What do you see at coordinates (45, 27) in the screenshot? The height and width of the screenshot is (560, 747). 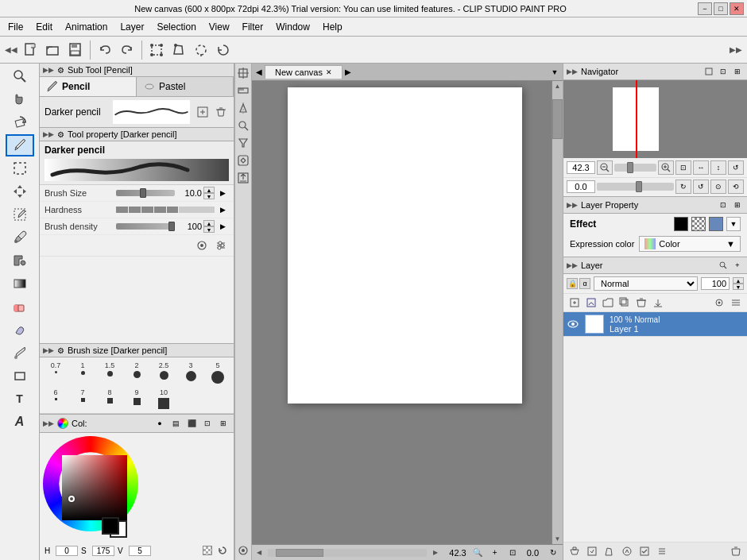 I see `menu-edit: Edit` at bounding box center [45, 27].